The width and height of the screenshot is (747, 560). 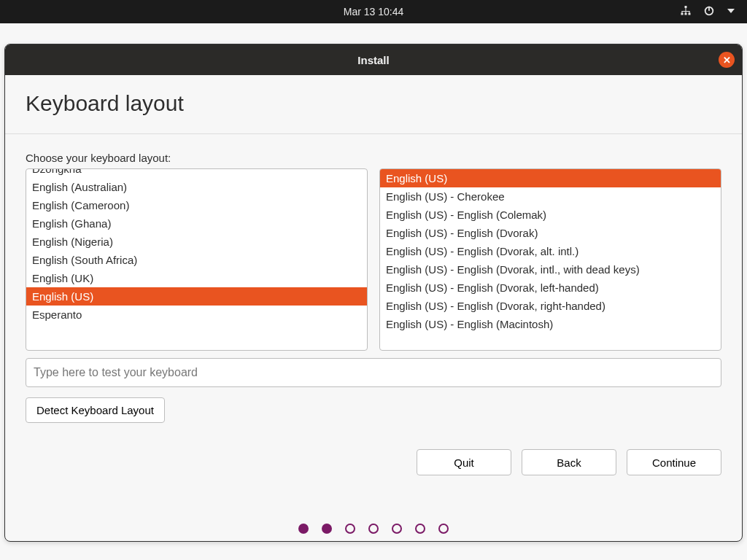 What do you see at coordinates (550, 287) in the screenshot?
I see `list-item: English (US) - English (Dvorak, left-han…` at bounding box center [550, 287].